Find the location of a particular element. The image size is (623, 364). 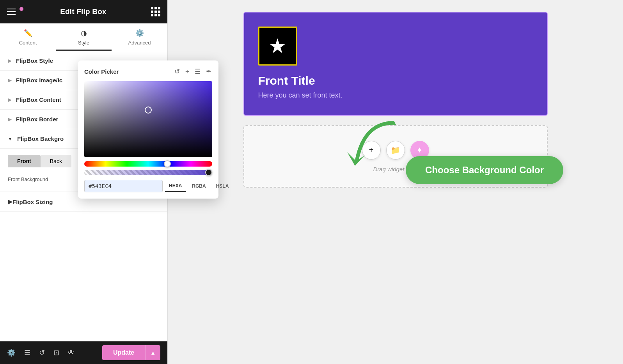

history-icon: ↺ is located at coordinates (42, 353).